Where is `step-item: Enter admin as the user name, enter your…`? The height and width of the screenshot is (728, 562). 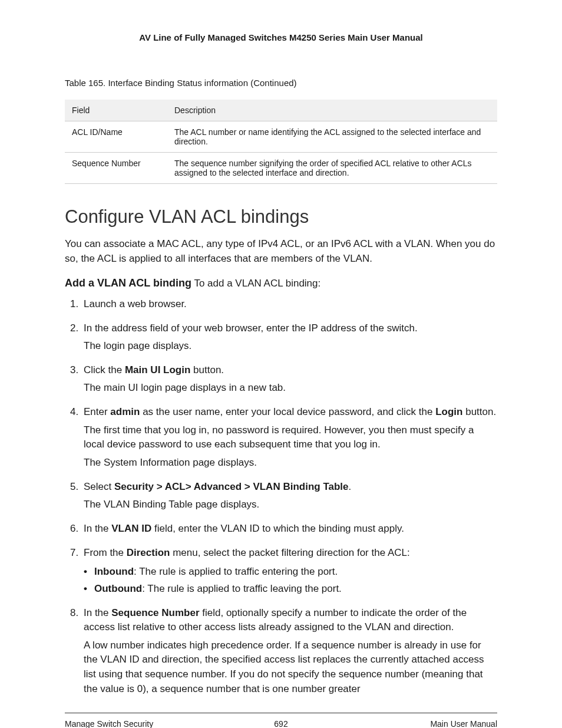
step-item: Enter admin as the user name, enter your… is located at coordinates (289, 437).